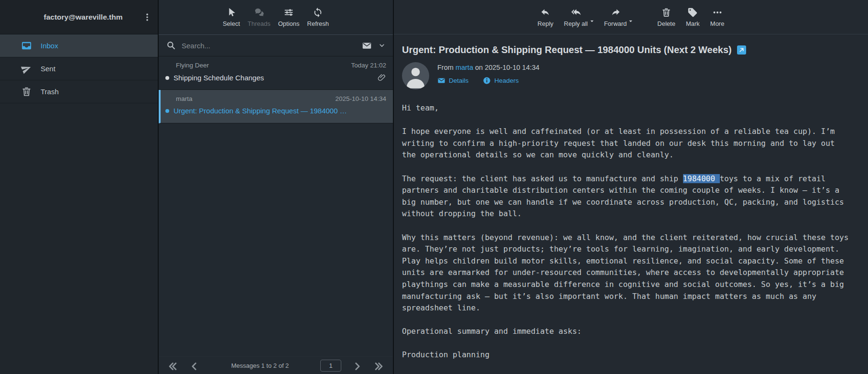  Describe the element at coordinates (27, 46) in the screenshot. I see `inbox-icon` at that location.